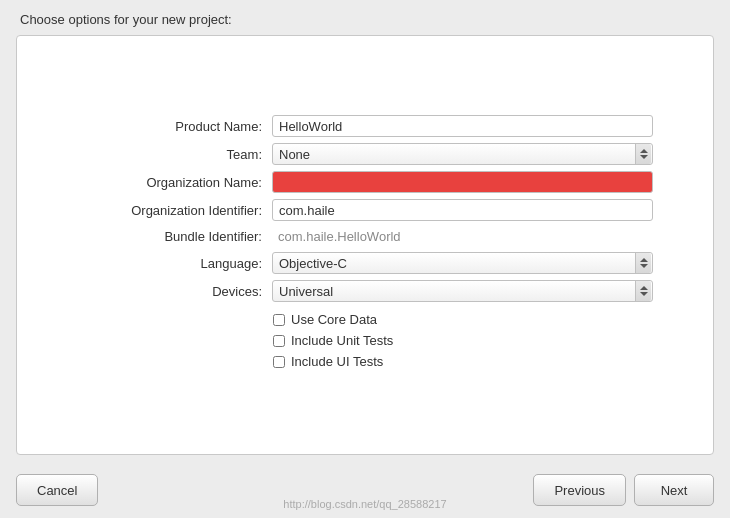 The height and width of the screenshot is (518, 730). Describe the element at coordinates (337, 362) in the screenshot. I see `include-ui-tests-label: Include UI Tests` at that location.